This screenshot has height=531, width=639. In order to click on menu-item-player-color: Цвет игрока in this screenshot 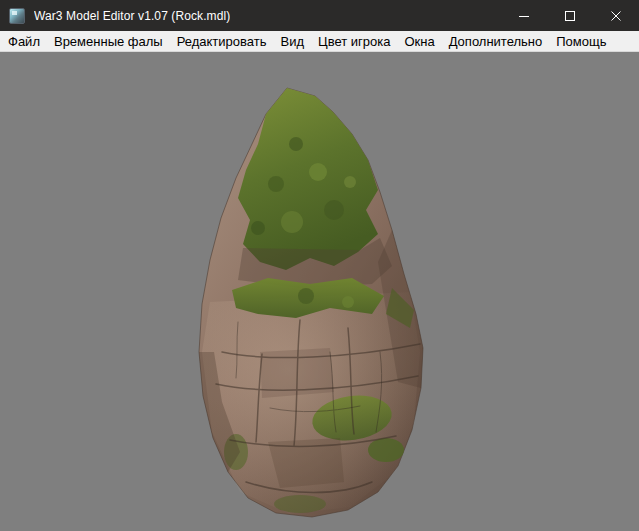, I will do `click(354, 41)`.